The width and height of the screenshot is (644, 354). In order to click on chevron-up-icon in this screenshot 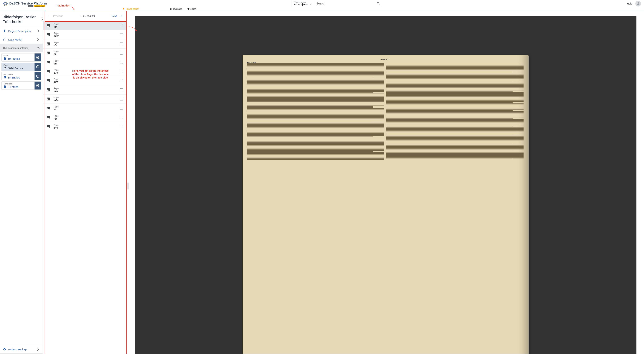, I will do `click(38, 48)`.